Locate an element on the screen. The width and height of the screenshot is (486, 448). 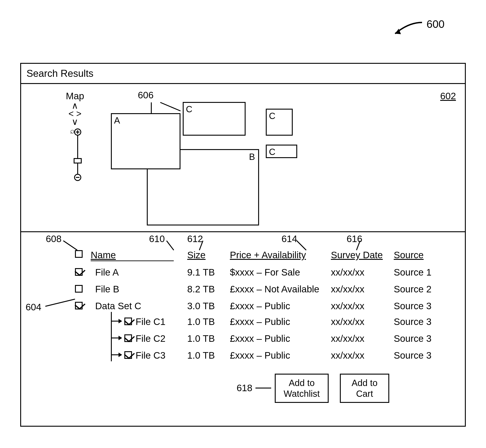
row-price: $xxxx – For Sale is located at coordinates (265, 272).